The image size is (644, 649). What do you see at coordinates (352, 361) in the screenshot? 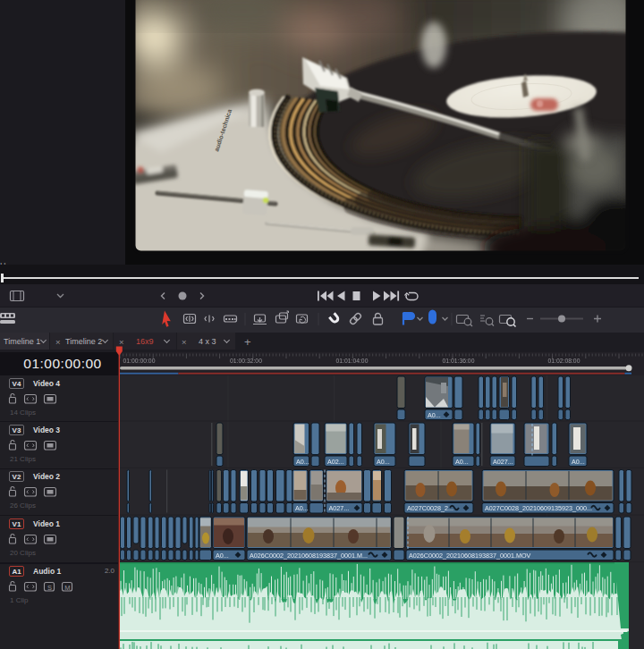
I see `svg-text: 01:01:04:00` at bounding box center [352, 361].